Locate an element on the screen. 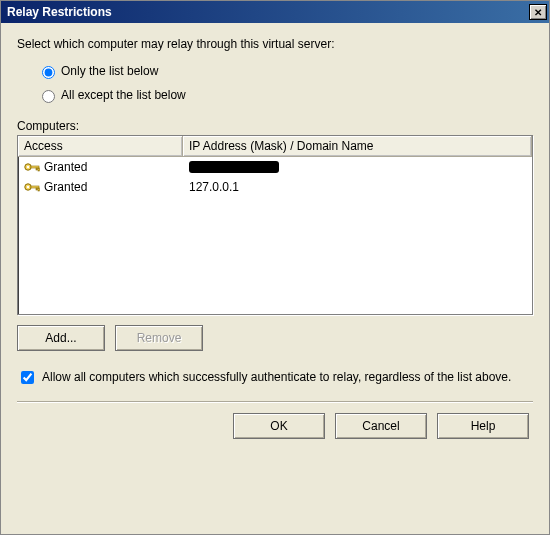 This screenshot has width=550, height=535. help-button: Help is located at coordinates (483, 426).